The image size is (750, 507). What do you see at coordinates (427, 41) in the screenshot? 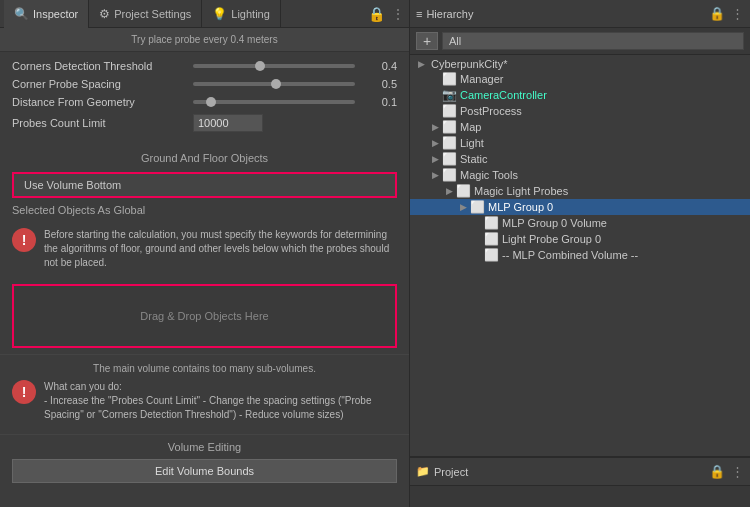
I see `add-hierarchy-button: +` at bounding box center [427, 41].